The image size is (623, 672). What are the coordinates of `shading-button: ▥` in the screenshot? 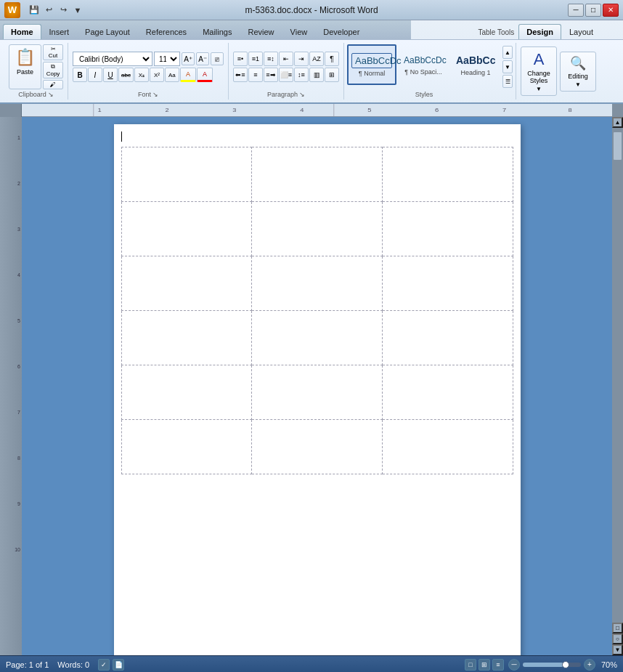 It's located at (317, 75).